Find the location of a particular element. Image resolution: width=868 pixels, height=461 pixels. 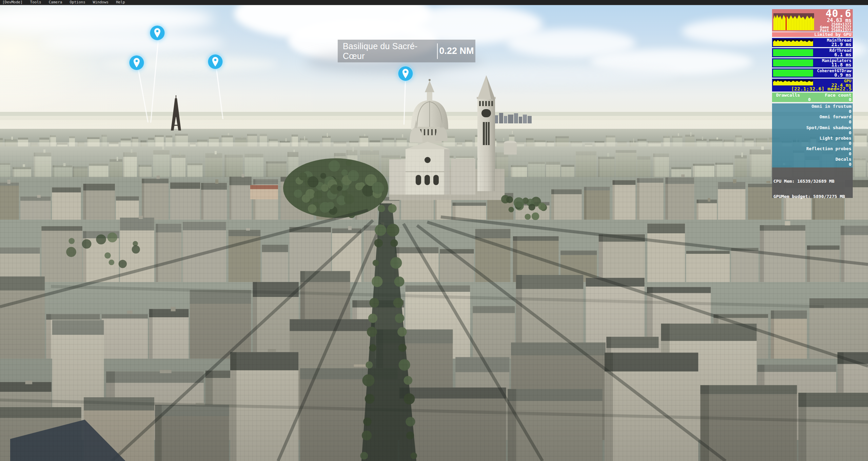

menu-item-windows: Windows is located at coordinates (101, 2).